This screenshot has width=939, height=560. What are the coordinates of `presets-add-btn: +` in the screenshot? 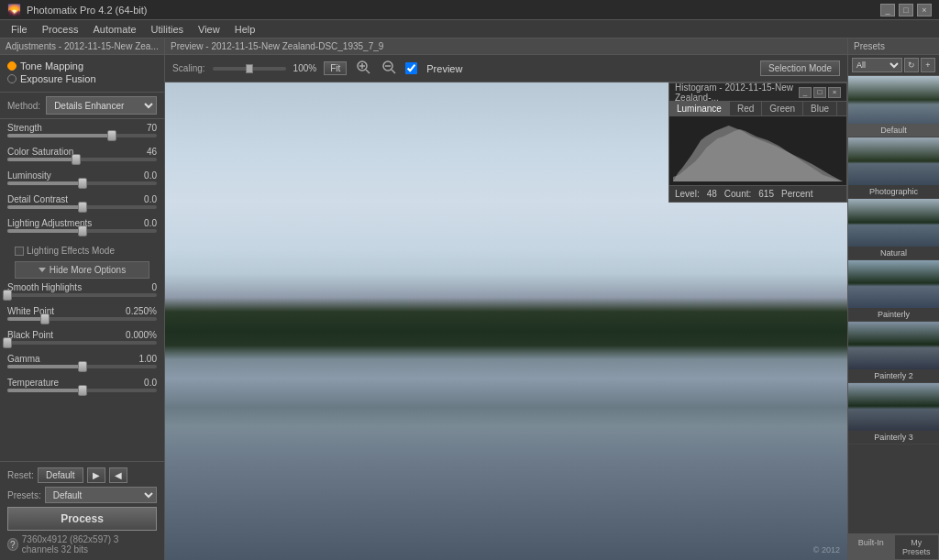 It's located at (928, 65).